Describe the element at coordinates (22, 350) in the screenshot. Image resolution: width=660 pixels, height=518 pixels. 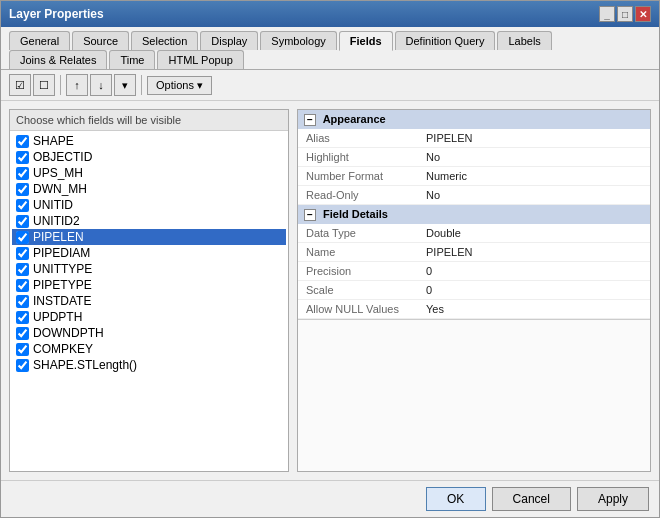
I see `field-checkbox-compkey` at that location.